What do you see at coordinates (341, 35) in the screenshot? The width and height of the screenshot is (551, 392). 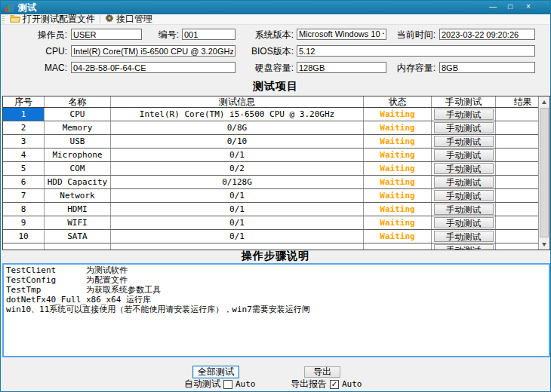 I see `os-version-field` at bounding box center [341, 35].